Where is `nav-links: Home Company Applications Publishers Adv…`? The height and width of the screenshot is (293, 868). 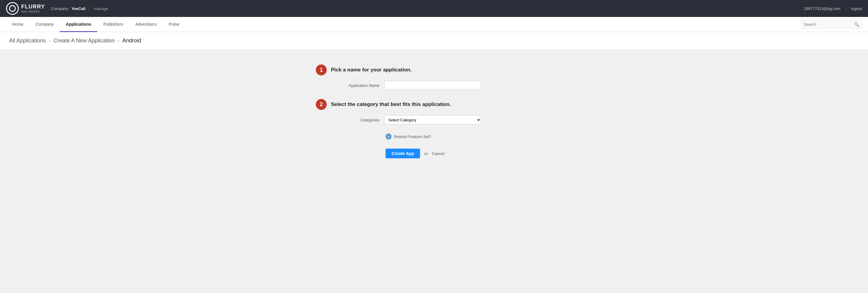 nav-links: Home Company Applications Publishers Adv… is located at coordinates (96, 24).